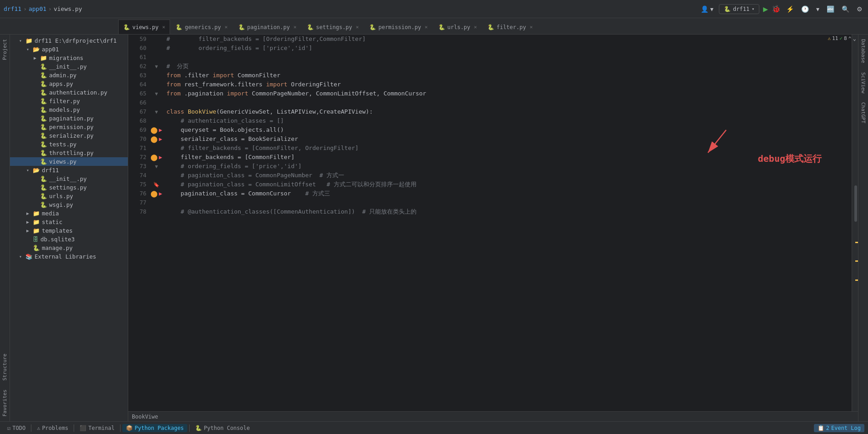 This screenshot has width=868, height=434. Describe the element at coordinates (855, 223) in the screenshot. I see `scroll-right: ⚠ 11 ✓ 8 ⌃ ⌄` at that location.